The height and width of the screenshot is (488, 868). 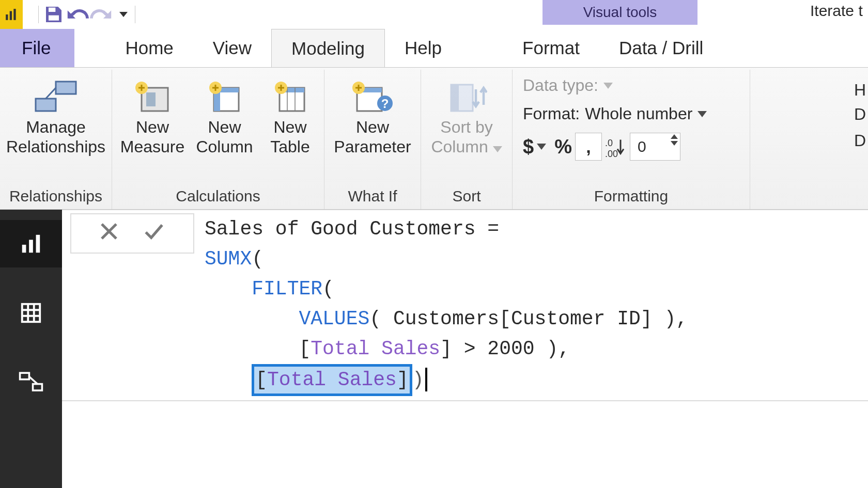 What do you see at coordinates (631, 197) in the screenshot?
I see `group-label: Formatting` at bounding box center [631, 197].